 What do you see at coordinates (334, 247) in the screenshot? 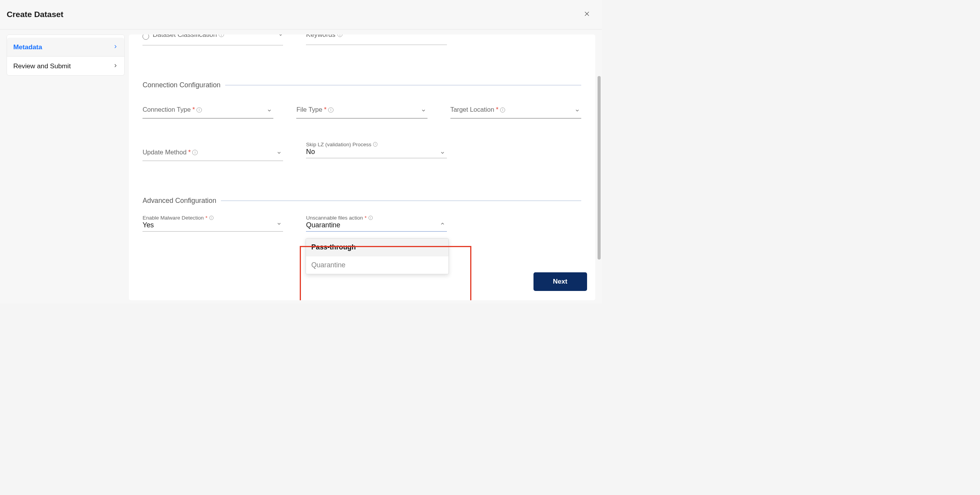
I see `option-label: Pass-through` at bounding box center [334, 247].